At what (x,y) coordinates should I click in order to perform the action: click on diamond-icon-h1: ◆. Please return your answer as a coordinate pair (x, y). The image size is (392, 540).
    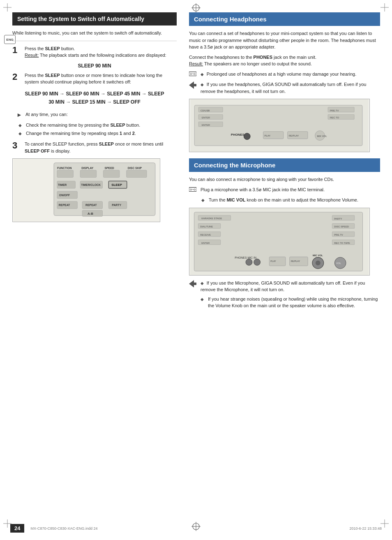
    Looking at the image, I should click on (203, 74).